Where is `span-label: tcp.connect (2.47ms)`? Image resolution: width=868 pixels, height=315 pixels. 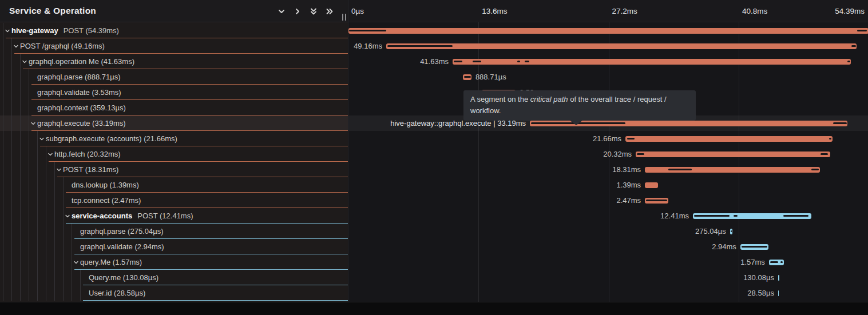 span-label: tcp.connect (2.47ms) is located at coordinates (106, 200).